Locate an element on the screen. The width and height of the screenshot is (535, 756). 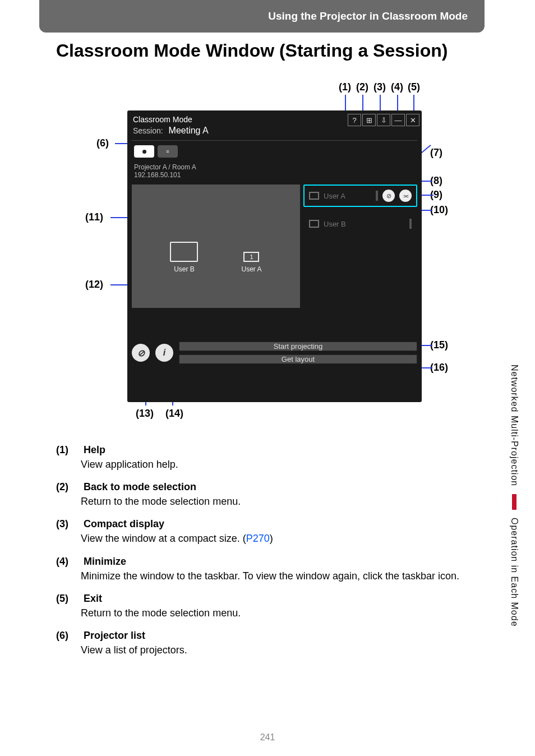
layout-slot-2: 1 User A is located at coordinates (251, 262).